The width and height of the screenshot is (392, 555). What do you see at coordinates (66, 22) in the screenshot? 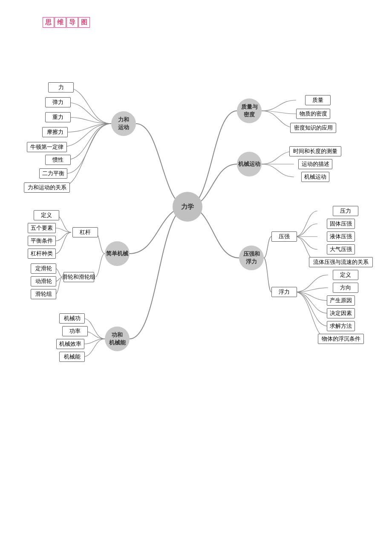
I see `mind-tag: 思维导图` at bounding box center [66, 22].